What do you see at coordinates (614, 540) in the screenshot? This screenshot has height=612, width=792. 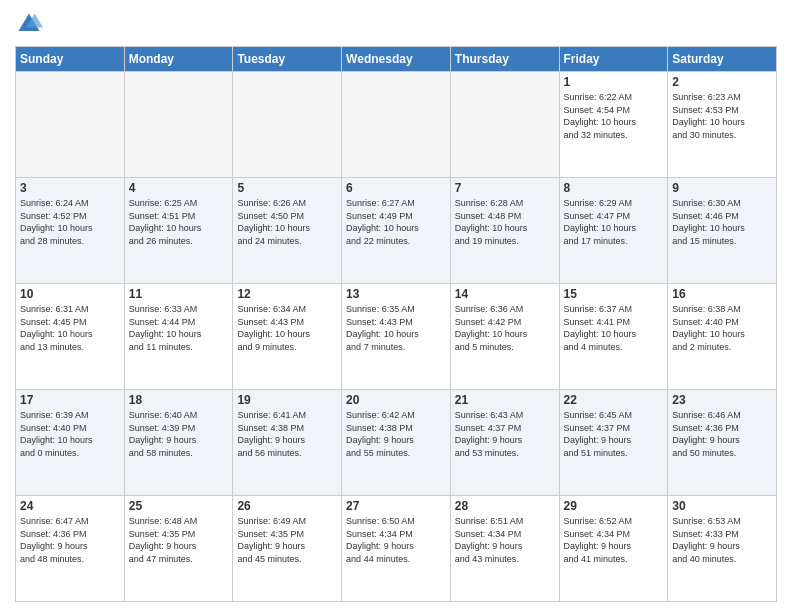 I see `day-info: Sunrise: 6:52 AMSunset: 4:34 PMDaylight:…` at bounding box center [614, 540].